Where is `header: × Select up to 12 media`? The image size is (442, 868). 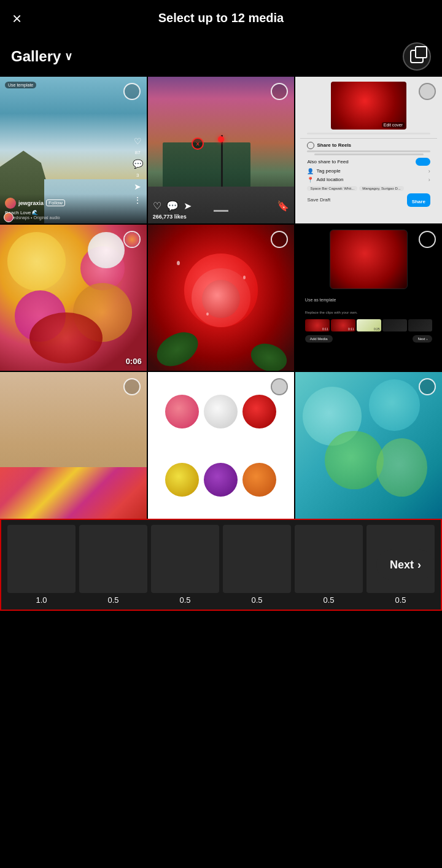 header: × Select up to 12 media is located at coordinates (221, 18).